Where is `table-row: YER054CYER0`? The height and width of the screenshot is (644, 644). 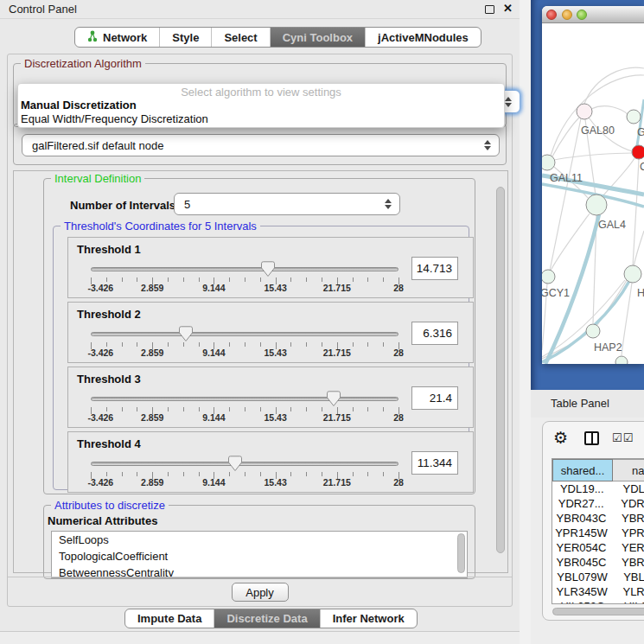 table-row: YER054CYER0 is located at coordinates (598, 548).